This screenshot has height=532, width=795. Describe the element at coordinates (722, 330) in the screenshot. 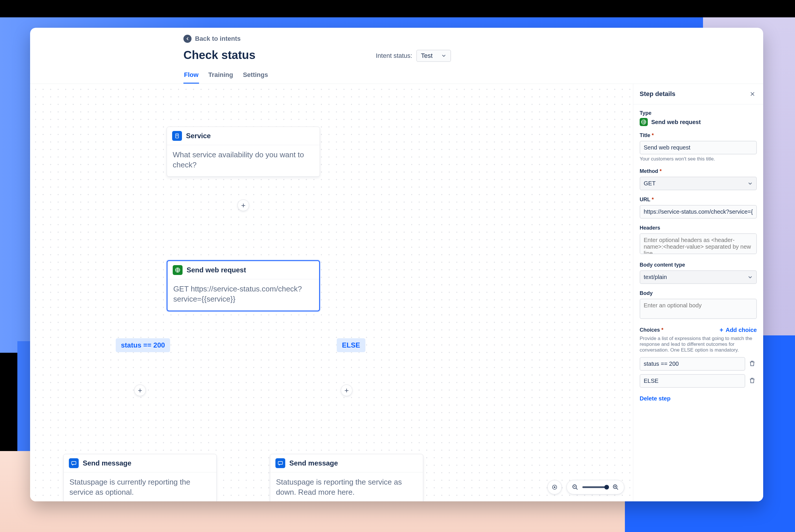

I see `plus-icon: +` at that location.